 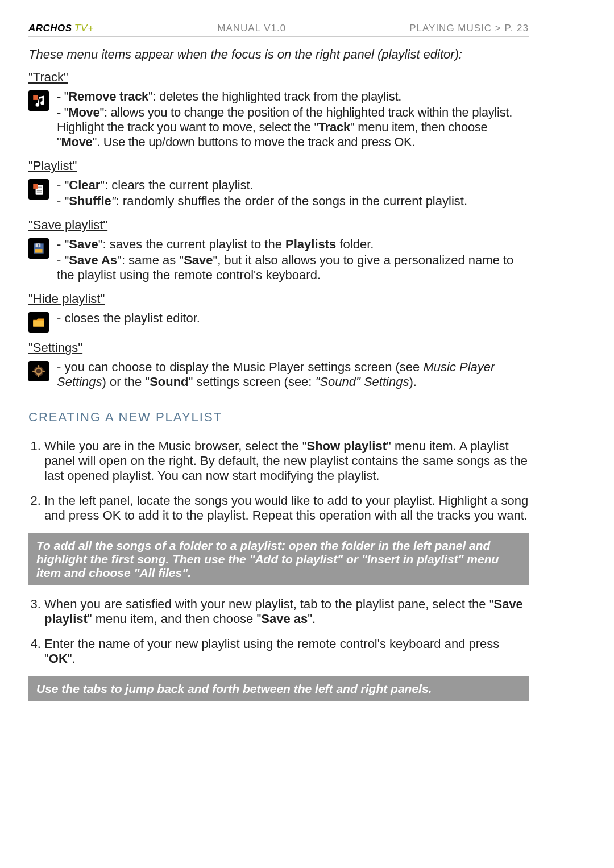 What do you see at coordinates (251, 28) in the screenshot?
I see `manual-version: MANUAL V1.0` at bounding box center [251, 28].